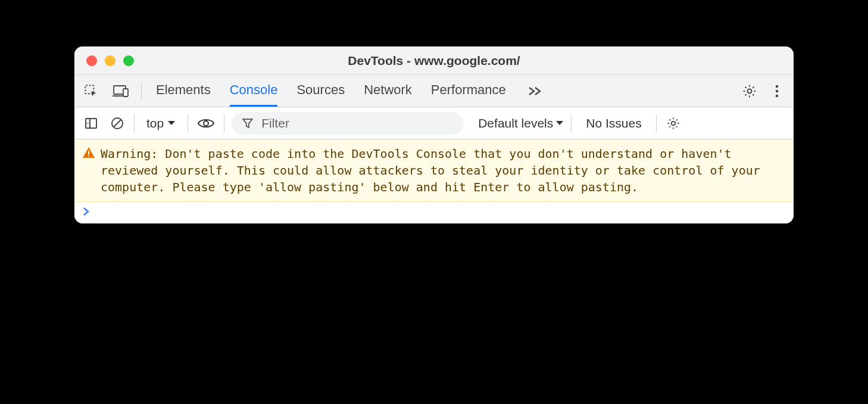 Image resolution: width=868 pixels, height=404 pixels. I want to click on minimize-window-button, so click(110, 61).